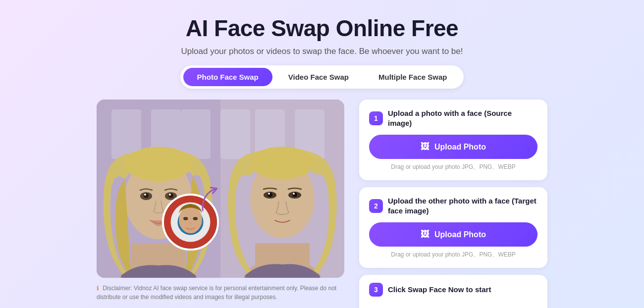 The height and width of the screenshot is (308, 644). I want to click on upload-target-button: 🖼 Upload Photo, so click(453, 235).